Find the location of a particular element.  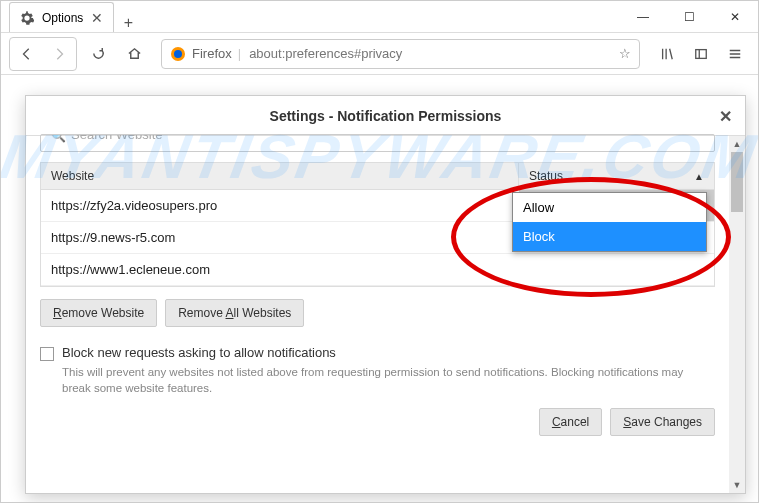

address-bar: Firefox | about:preferences#privacy ☆ is located at coordinates (400, 54).